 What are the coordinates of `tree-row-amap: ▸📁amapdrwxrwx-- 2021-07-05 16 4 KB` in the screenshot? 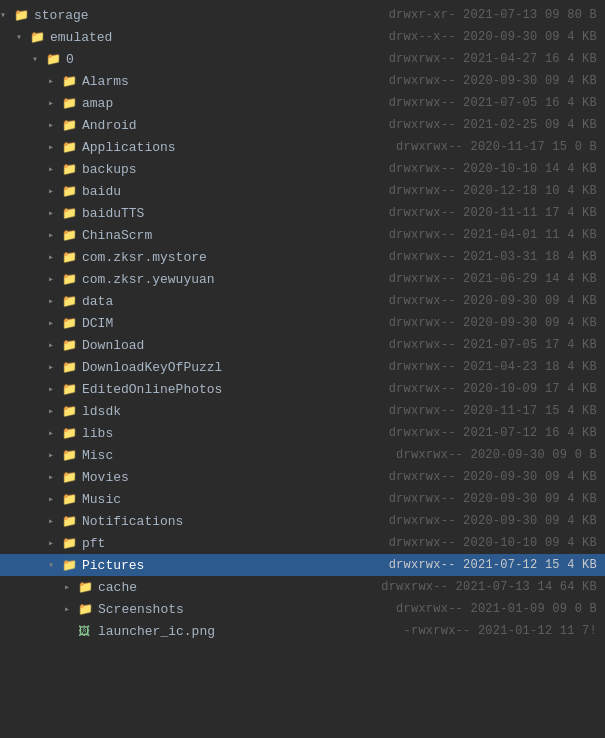 It's located at (302, 103).